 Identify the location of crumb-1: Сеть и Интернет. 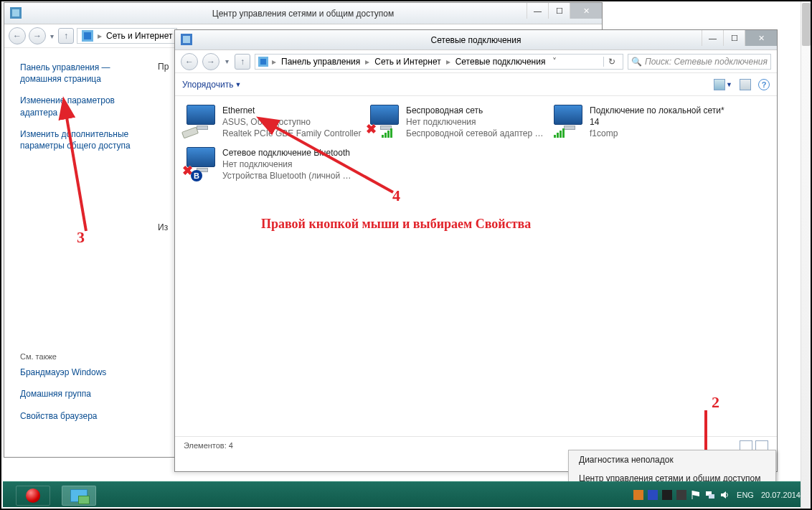
(407, 62).